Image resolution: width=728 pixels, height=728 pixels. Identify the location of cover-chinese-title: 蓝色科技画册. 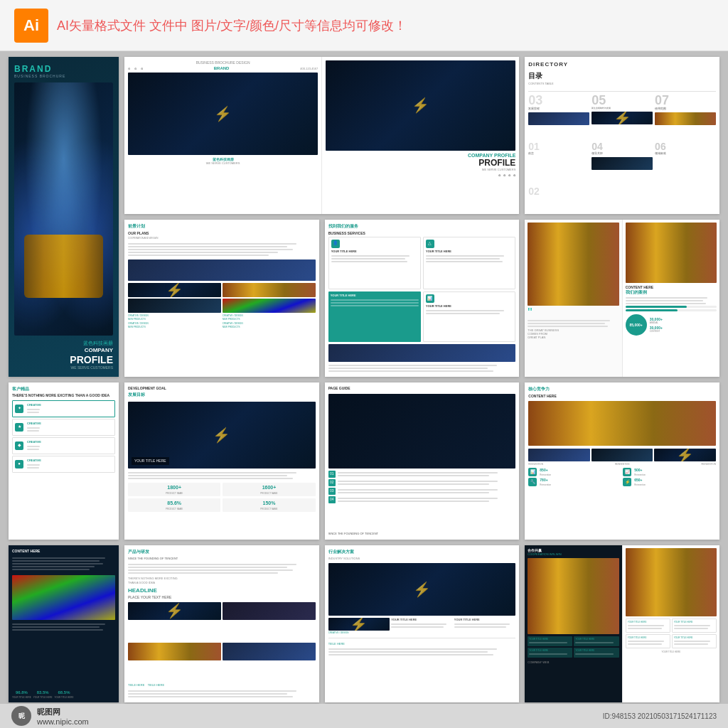
(64, 343).